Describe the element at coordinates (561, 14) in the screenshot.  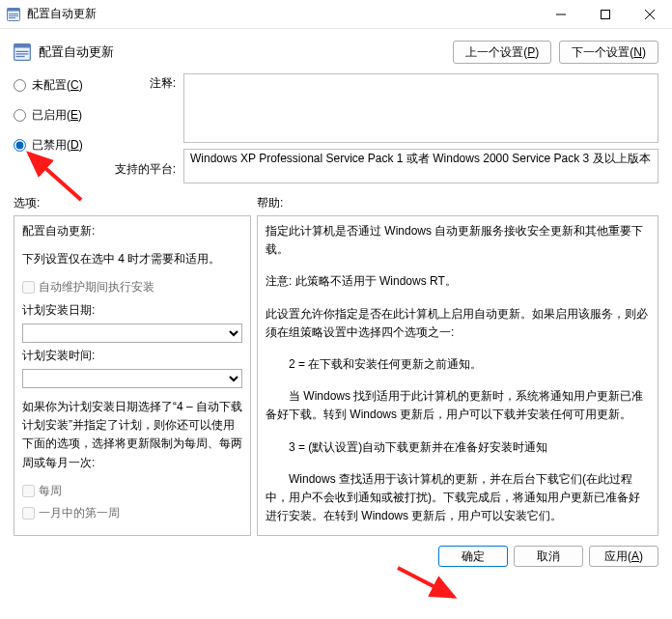
I see `minimize-button` at that location.